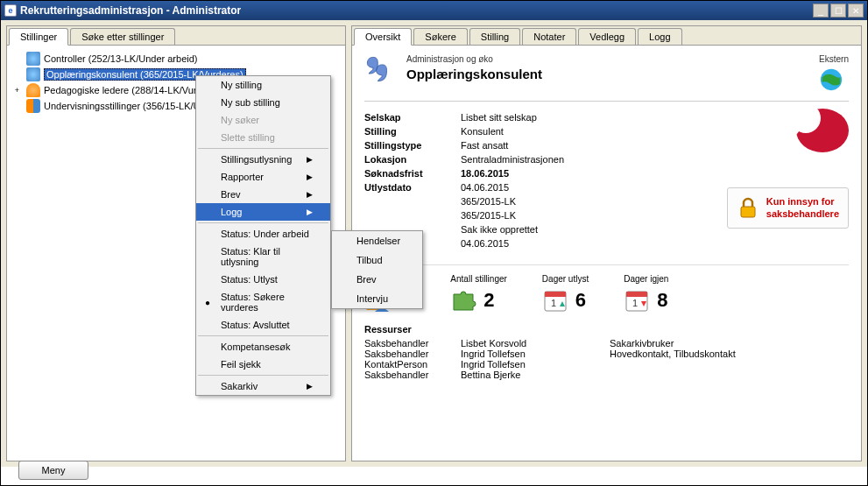  Describe the element at coordinates (263, 347) in the screenshot. I see `menu-item: Kompetansesøk` at that location.